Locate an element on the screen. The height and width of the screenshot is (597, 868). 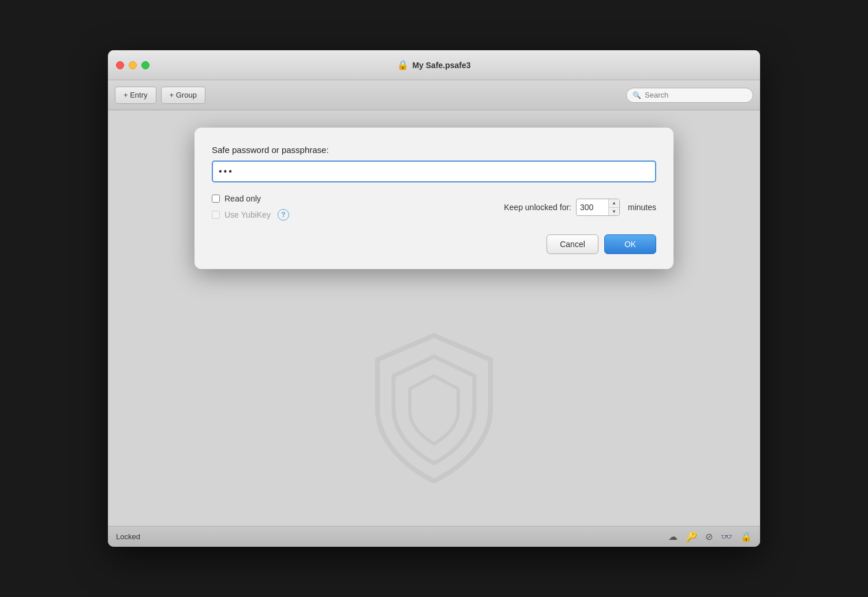
keep-unlocked-group: Keep unlocked for: ▲ ▼ minutes is located at coordinates (580, 207).